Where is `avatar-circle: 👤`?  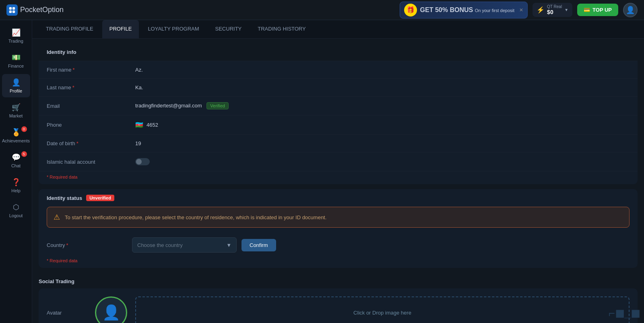 avatar-circle: 👤 is located at coordinates (111, 310).